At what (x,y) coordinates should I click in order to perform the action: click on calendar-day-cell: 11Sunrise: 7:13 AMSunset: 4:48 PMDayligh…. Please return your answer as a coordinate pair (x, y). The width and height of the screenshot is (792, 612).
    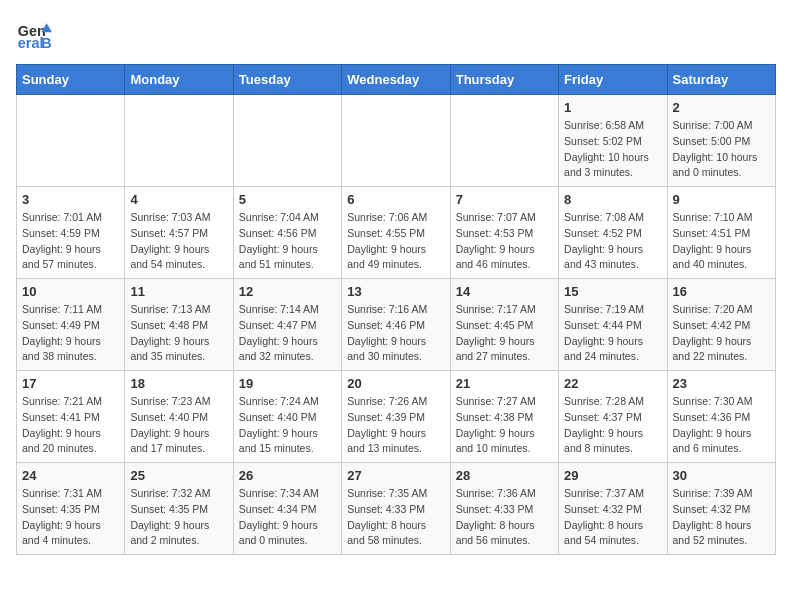
    Looking at the image, I should click on (179, 325).